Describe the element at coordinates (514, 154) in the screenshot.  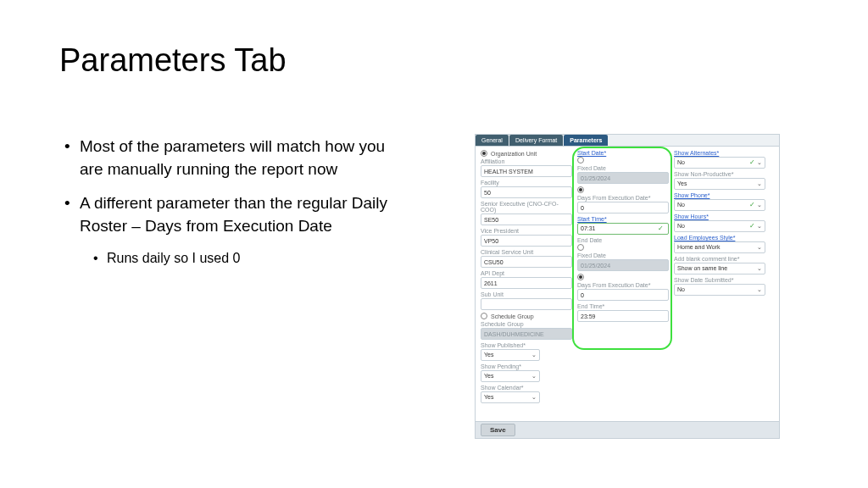
I see `org-unit-label: Organization Unit` at that location.